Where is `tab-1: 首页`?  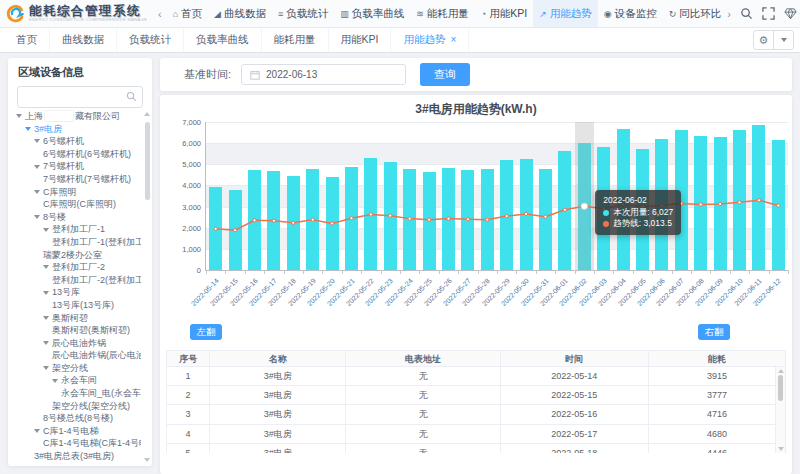
tab-1: 首页 is located at coordinates (27, 40).